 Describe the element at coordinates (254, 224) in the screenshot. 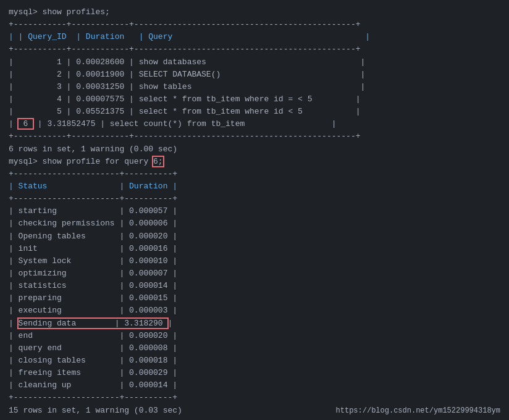

I see `profile-row: | checking permissions | 0.000006 |` at that location.